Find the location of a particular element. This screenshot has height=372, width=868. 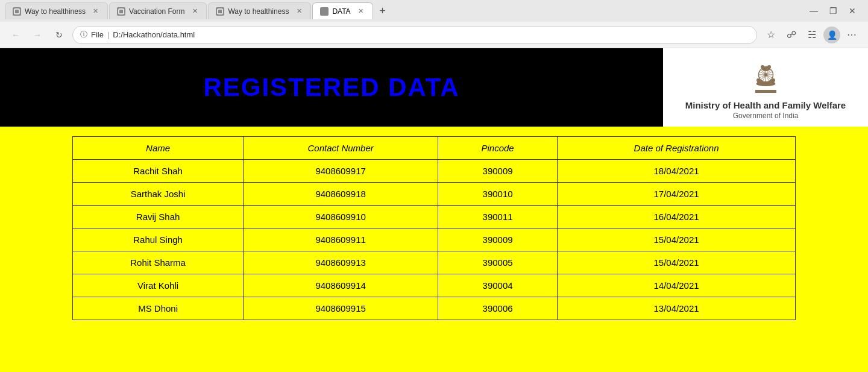

cell-r2-c3: 16/04/2021 is located at coordinates (676, 217).